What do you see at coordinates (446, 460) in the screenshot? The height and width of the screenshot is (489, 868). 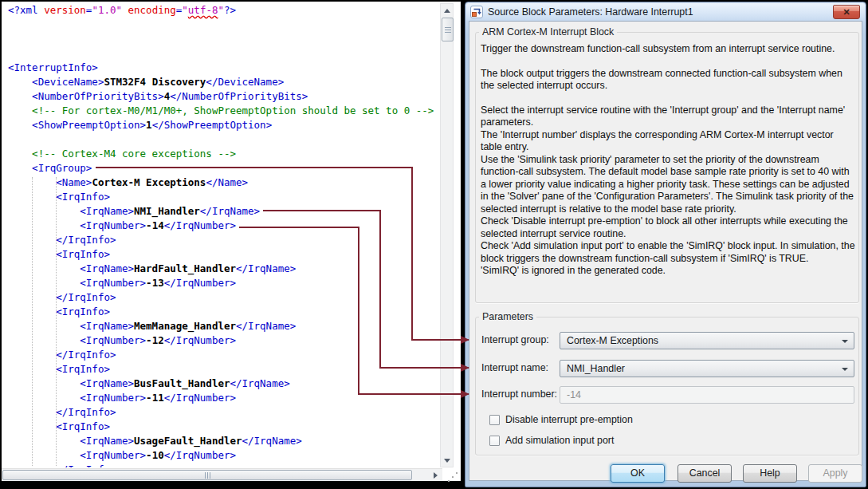 I see `scroll-down-button` at bounding box center [446, 460].